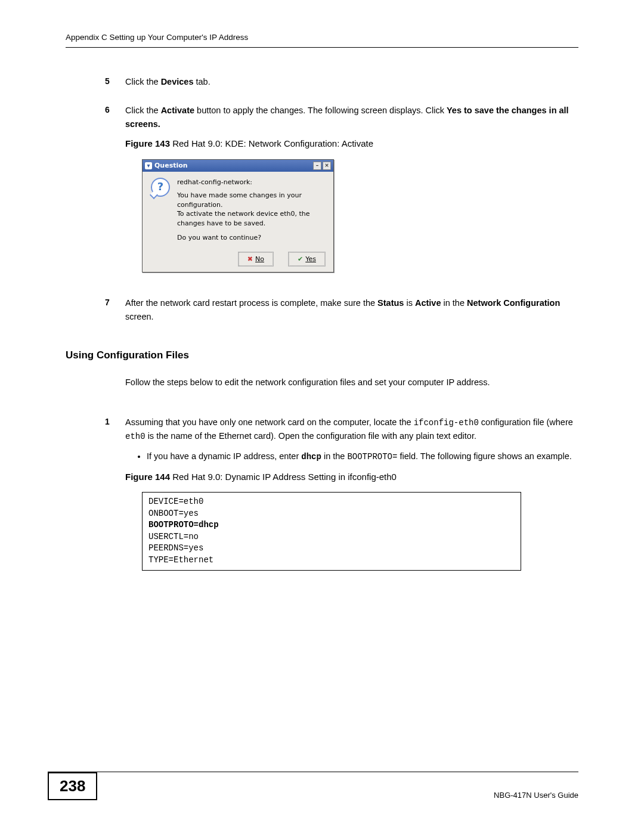 The width and height of the screenshot is (644, 833). What do you see at coordinates (148, 477) in the screenshot?
I see `figure-label: Figure 144` at bounding box center [148, 477].